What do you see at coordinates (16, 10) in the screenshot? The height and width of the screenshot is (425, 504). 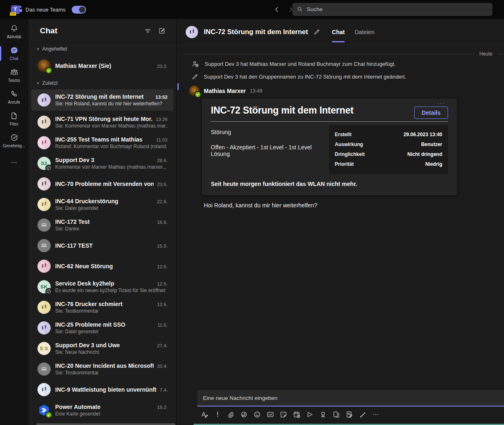 I see `teams-logo-icon: T PRE` at bounding box center [16, 10].